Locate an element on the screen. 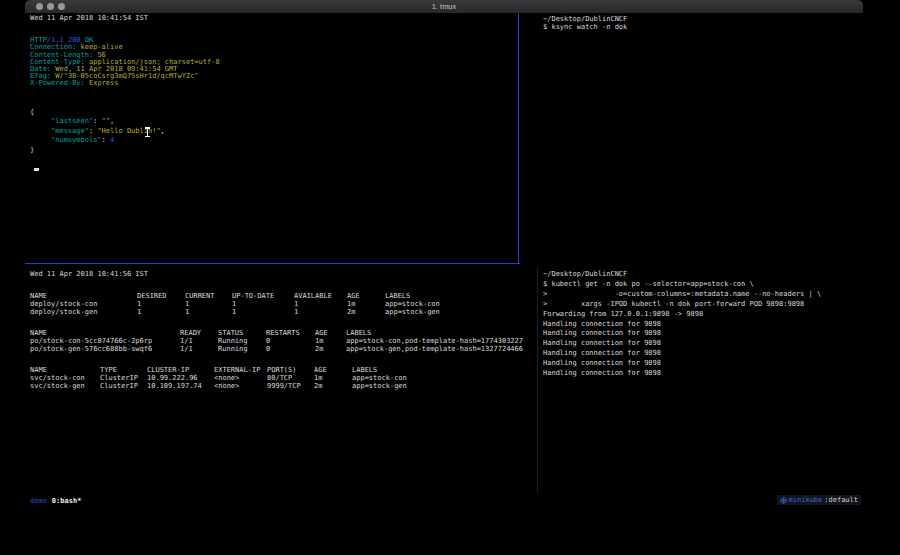  kubernetes-helm-icon is located at coordinates (784, 500).